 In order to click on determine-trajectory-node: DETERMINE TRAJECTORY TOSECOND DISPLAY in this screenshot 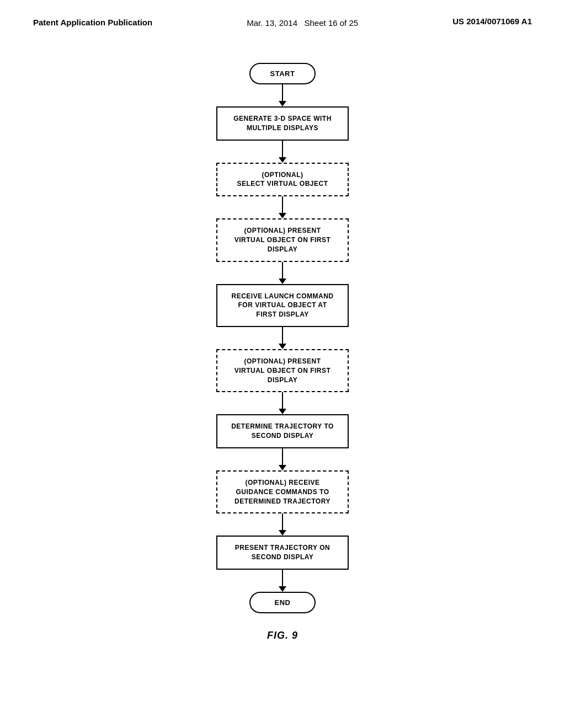, I will do `click(282, 431)`.